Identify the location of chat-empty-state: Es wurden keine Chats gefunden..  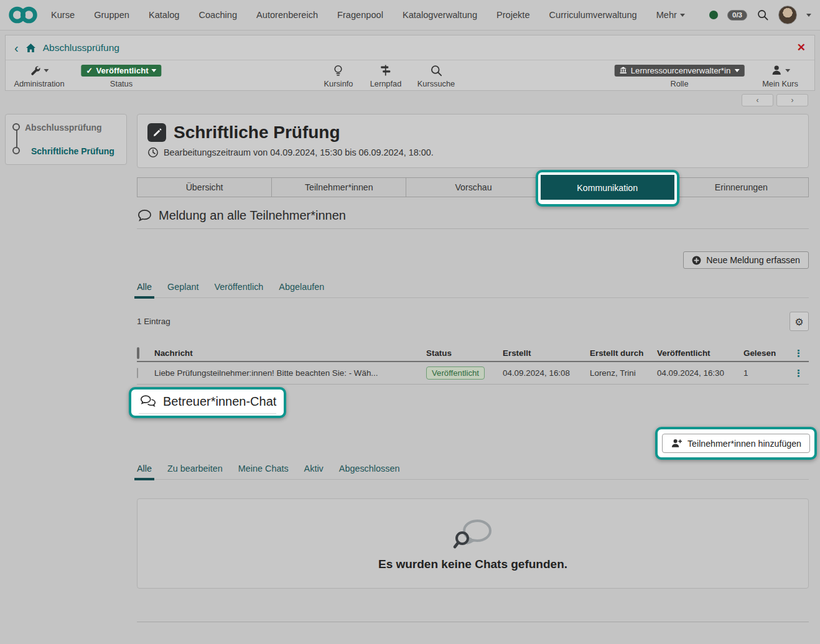
(473, 544).